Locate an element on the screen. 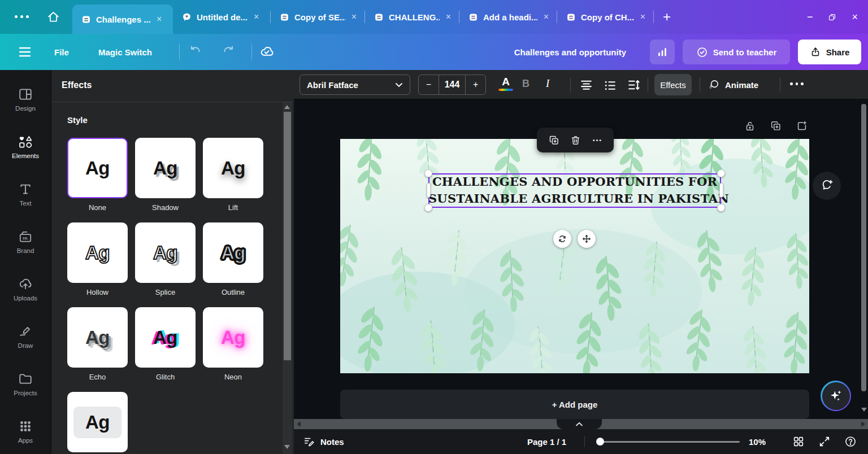 This screenshot has height=454, width=868. font-family-selector: Abril Fatface is located at coordinates (355, 85).